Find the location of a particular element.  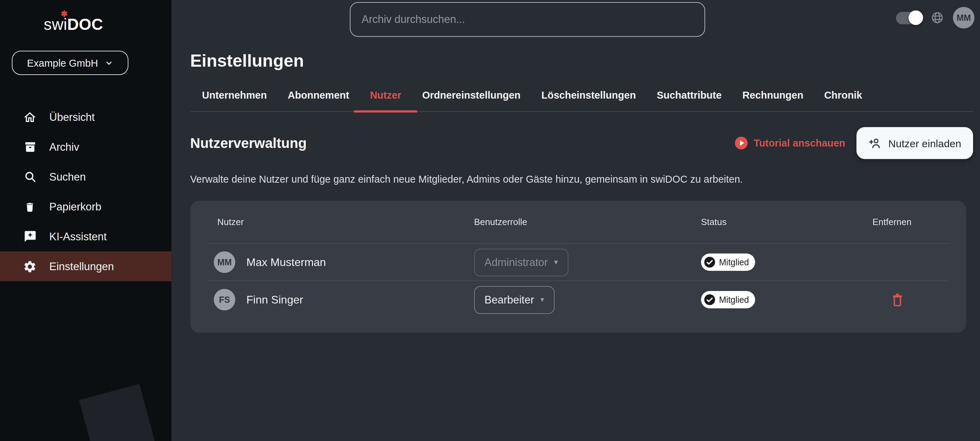

section-description: Verwalte deine Nutzer und füge ganz einf… is located at coordinates (582, 179).